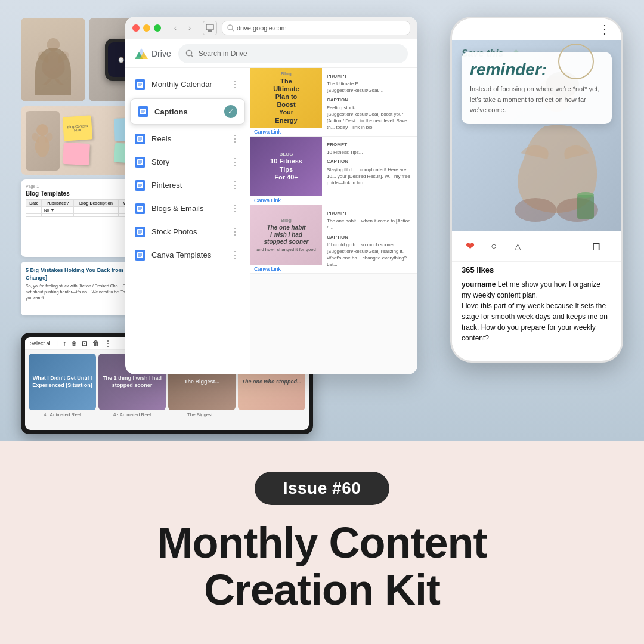  What do you see at coordinates (334, 171) in the screenshot?
I see `blog-preview-list: Blog TheUltimatePlan toBoostYourEnergy C…` at bounding box center [334, 171].